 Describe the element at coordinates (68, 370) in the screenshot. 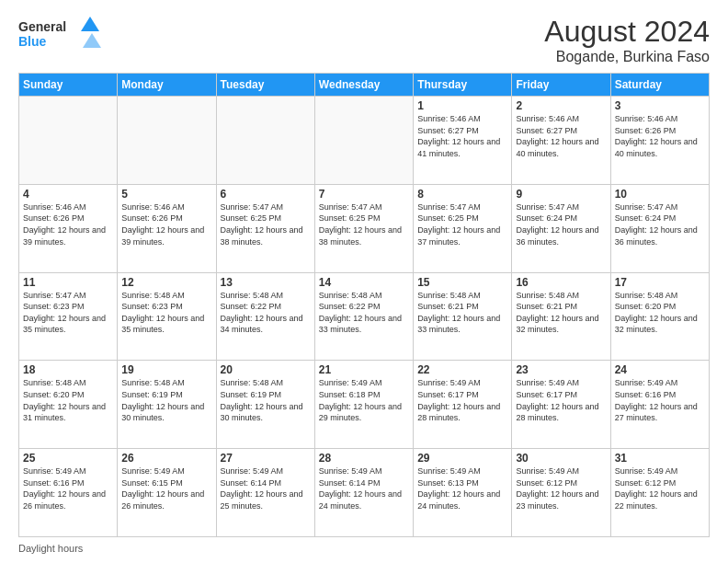

I see `day-number: 18` at that location.